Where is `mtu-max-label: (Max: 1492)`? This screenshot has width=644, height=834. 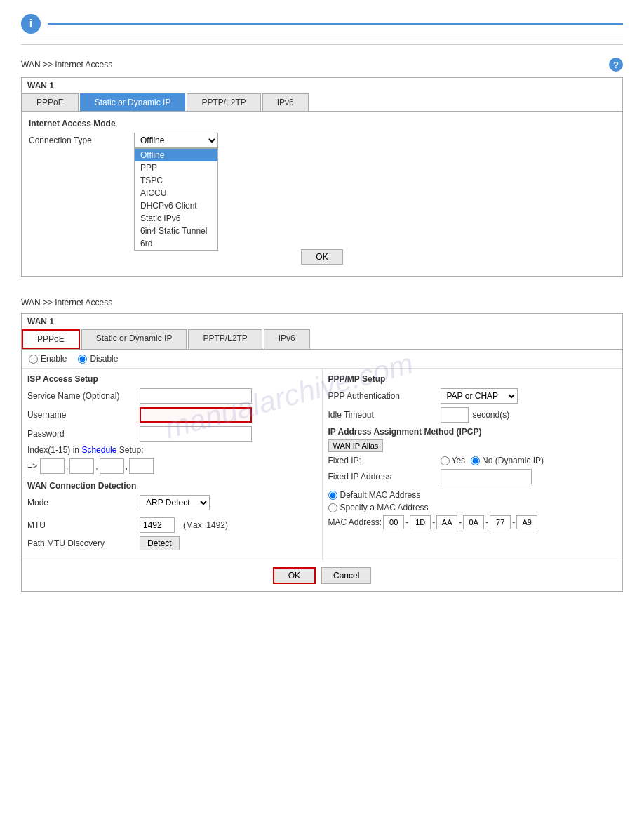
mtu-max-label: (Max: 1492) is located at coordinates (206, 525).